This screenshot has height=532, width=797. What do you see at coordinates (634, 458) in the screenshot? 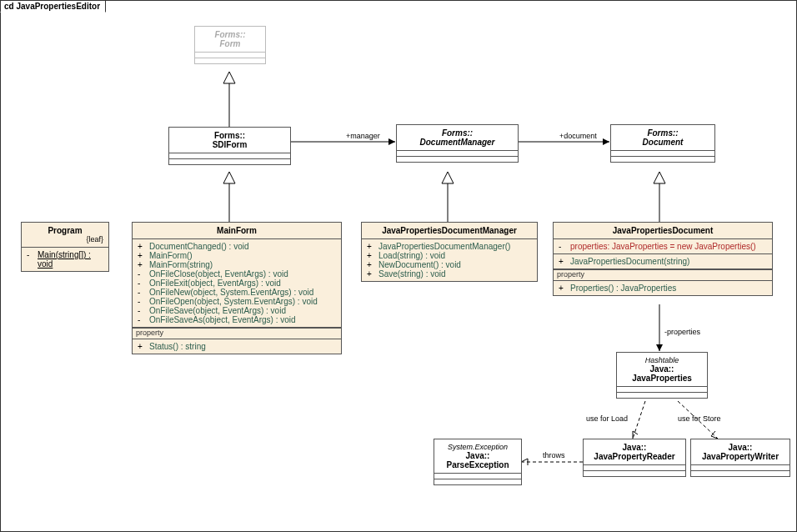
I see `class-jpreader: Java:: JavaPropertyReader` at bounding box center [634, 458].